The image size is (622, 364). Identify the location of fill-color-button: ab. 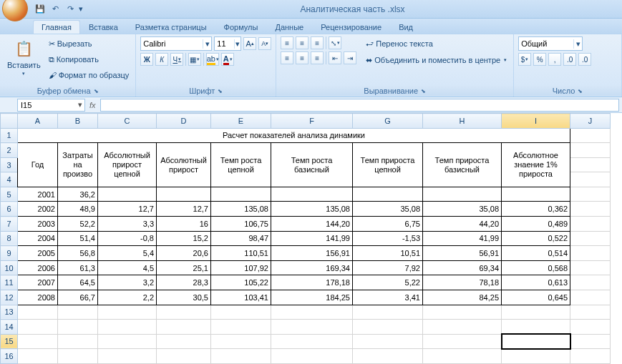
(213, 59).